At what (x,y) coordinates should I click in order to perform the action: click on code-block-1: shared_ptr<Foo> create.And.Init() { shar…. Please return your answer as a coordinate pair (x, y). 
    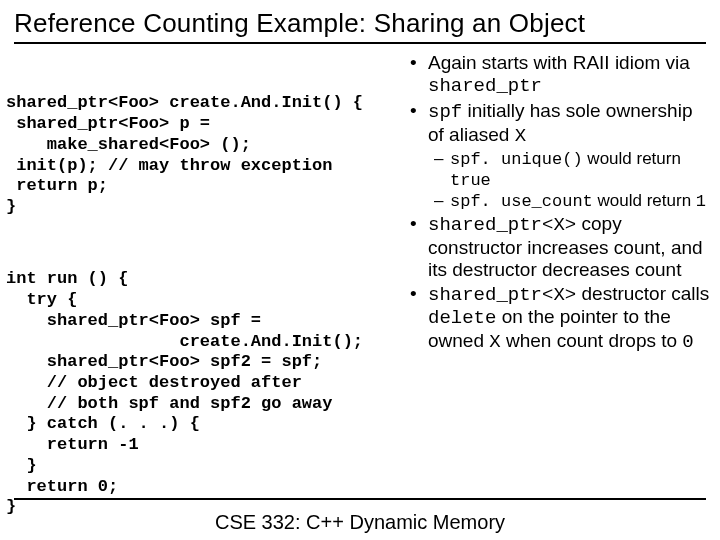
    Looking at the image, I should click on (206, 155).